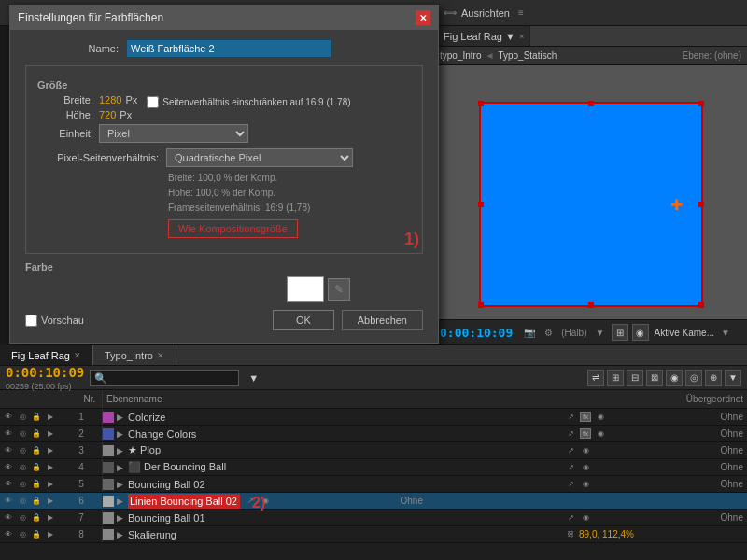  I want to click on layer-4-visibility: 👁, so click(8, 468).